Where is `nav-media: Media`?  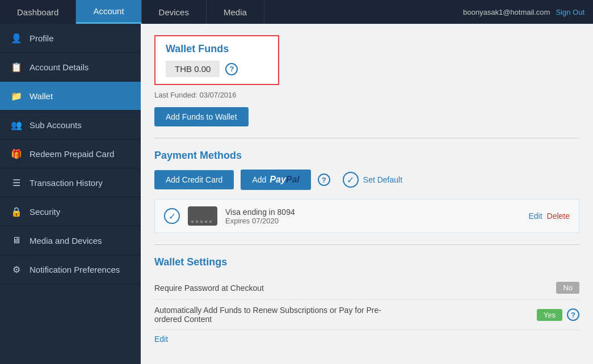
nav-media: Media is located at coordinates (235, 12).